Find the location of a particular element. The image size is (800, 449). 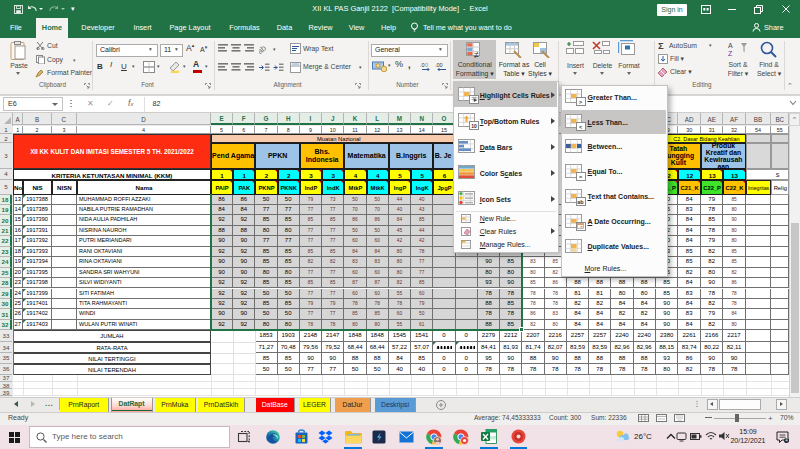

svg-text: Z is located at coordinates (730, 54).